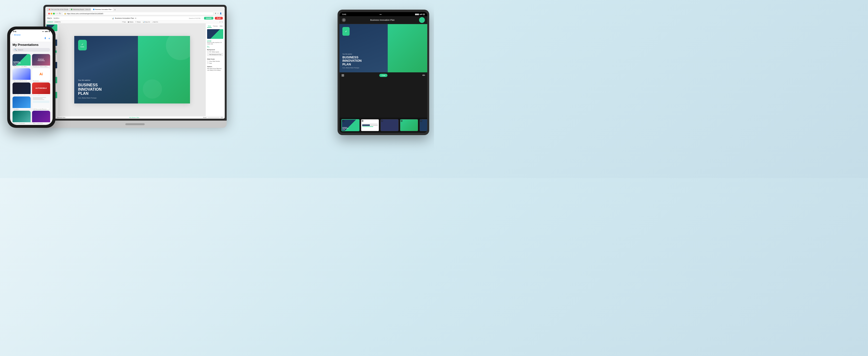 Image resolution: width=868 pixels, height=356 pixels. I want to click on tablet-strip-thumb-4: 4, so click(409, 125).